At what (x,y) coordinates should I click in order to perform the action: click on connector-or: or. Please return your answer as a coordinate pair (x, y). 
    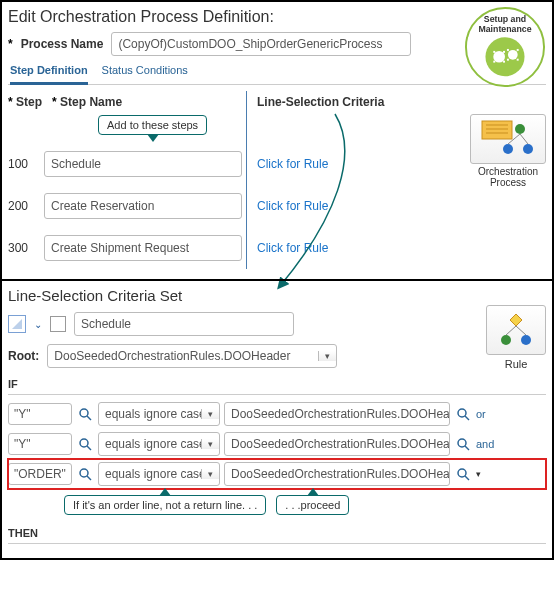
    Looking at the image, I should click on (487, 414).